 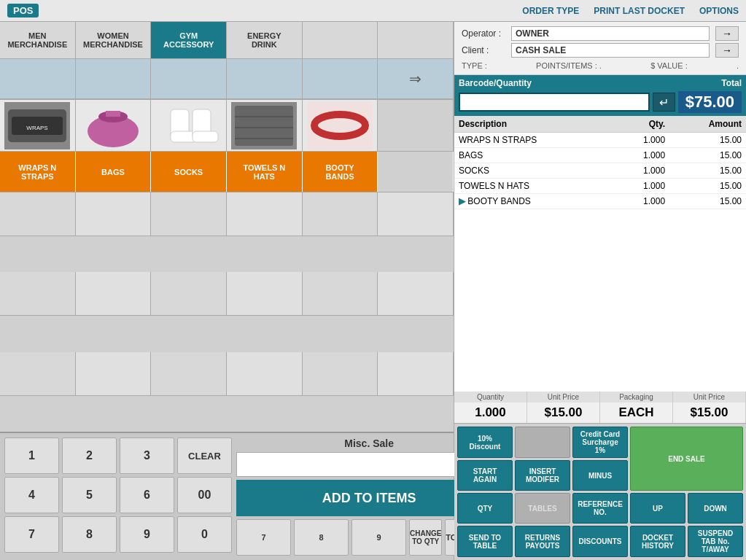 What do you see at coordinates (543, 475) in the screenshot?
I see `insert-mod-btn: INSERT MODIFER` at bounding box center [543, 475].